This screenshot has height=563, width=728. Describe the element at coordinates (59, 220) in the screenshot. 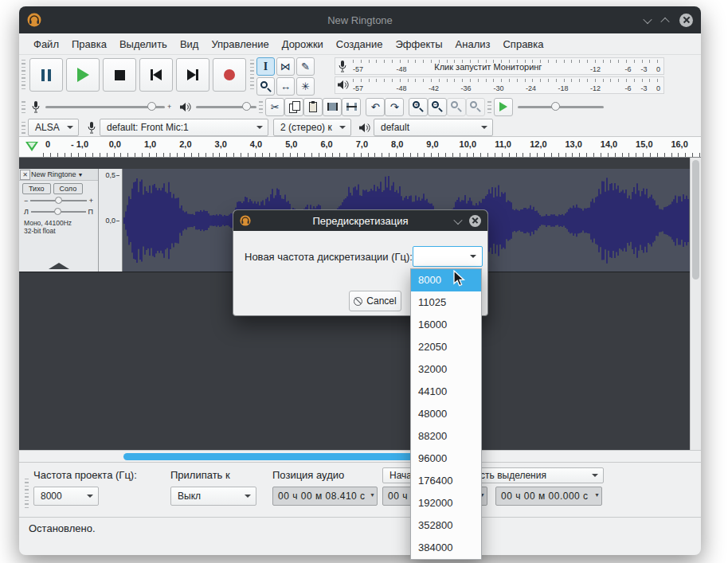

I see `track-control-panel: ✕ New Ringtone▼ Тихо Соло − + Л` at that location.